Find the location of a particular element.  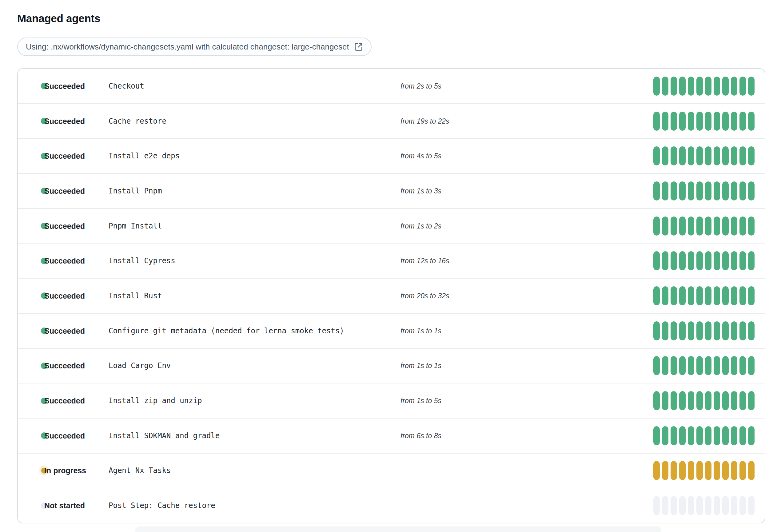

duration-range: from 19s to 22s is located at coordinates (425, 121).